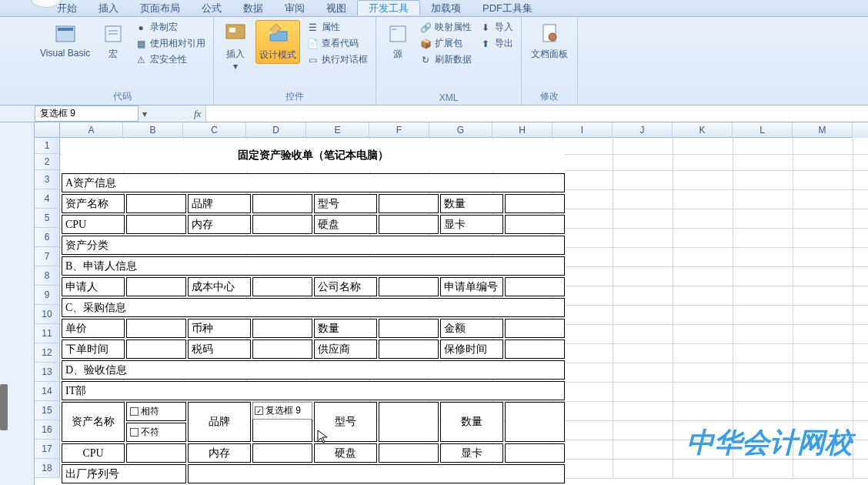 The width and height of the screenshot is (868, 485). What do you see at coordinates (446, 8) in the screenshot?
I see `tab-8: 加载项` at bounding box center [446, 8].